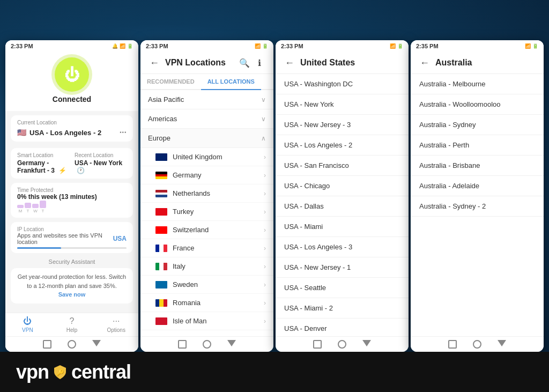 This screenshot has height=392, width=549. What do you see at coordinates (28, 325) in the screenshot?
I see `nav-vpn: ⏻ VPN` at bounding box center [28, 325].